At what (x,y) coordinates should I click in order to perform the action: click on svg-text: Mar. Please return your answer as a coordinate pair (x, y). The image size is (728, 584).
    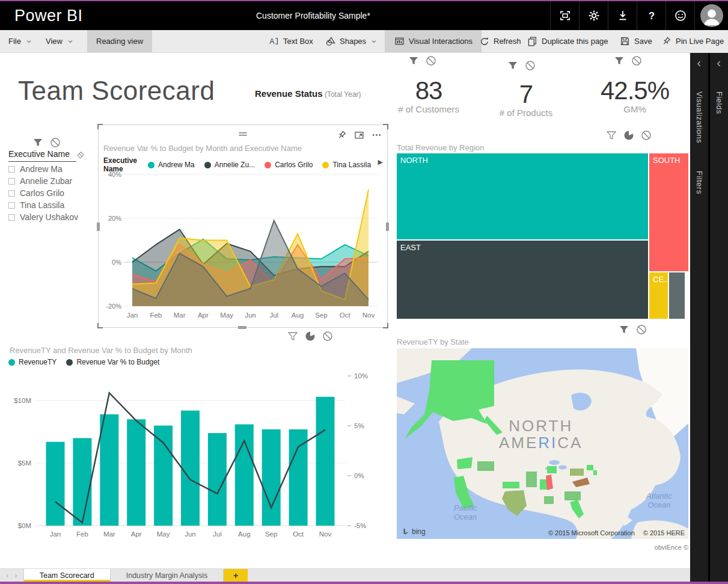
    Looking at the image, I should click on (109, 534).